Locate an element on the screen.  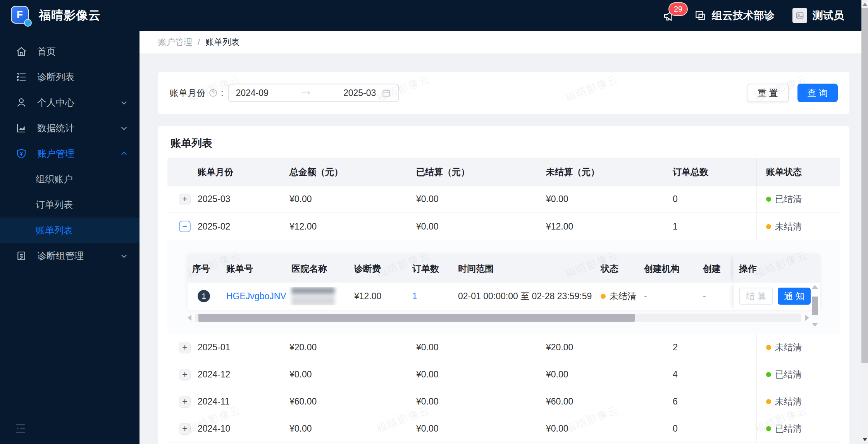
cell-time-range: 02-01 00:00:00 至 02-28 23:59:59 is located at coordinates (525, 297).